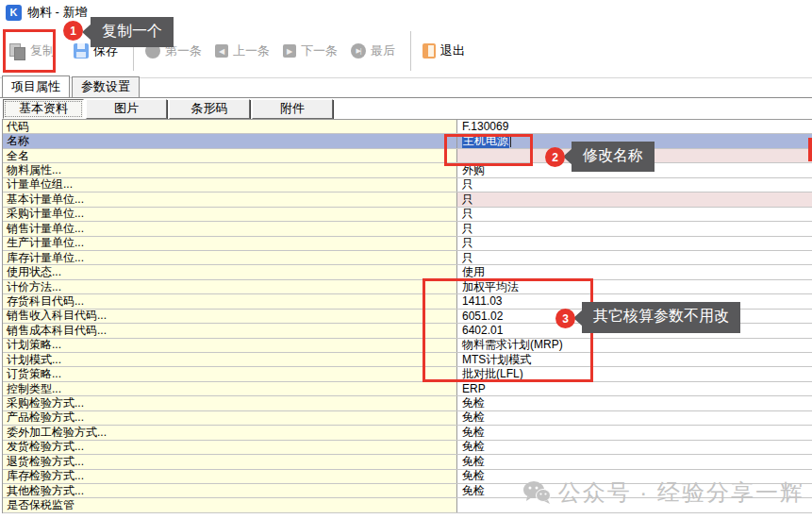 This screenshot has width=812, height=519. I want to click on field-value: 物料需求计划(MRP), so click(635, 345).